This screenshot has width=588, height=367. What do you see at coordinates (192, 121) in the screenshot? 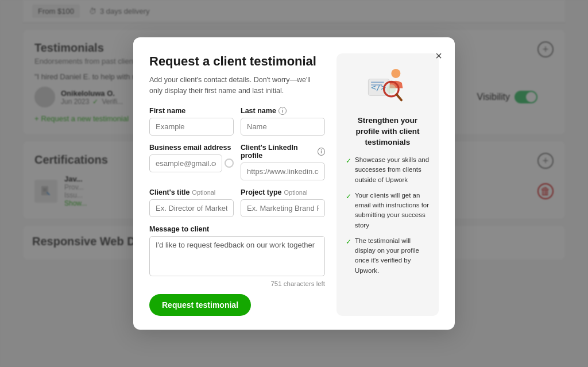
I see `first-name-group: First name` at bounding box center [192, 121].